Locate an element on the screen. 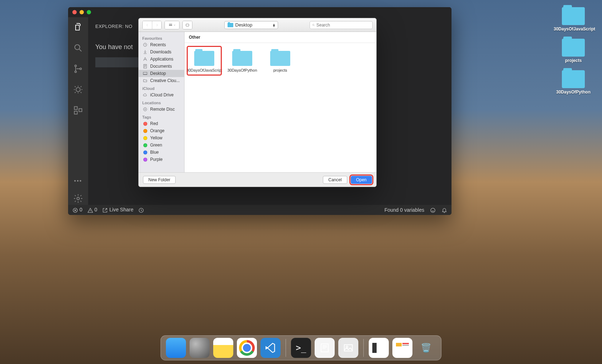 This screenshot has height=364, width=602. open-button: Open is located at coordinates (361, 180).